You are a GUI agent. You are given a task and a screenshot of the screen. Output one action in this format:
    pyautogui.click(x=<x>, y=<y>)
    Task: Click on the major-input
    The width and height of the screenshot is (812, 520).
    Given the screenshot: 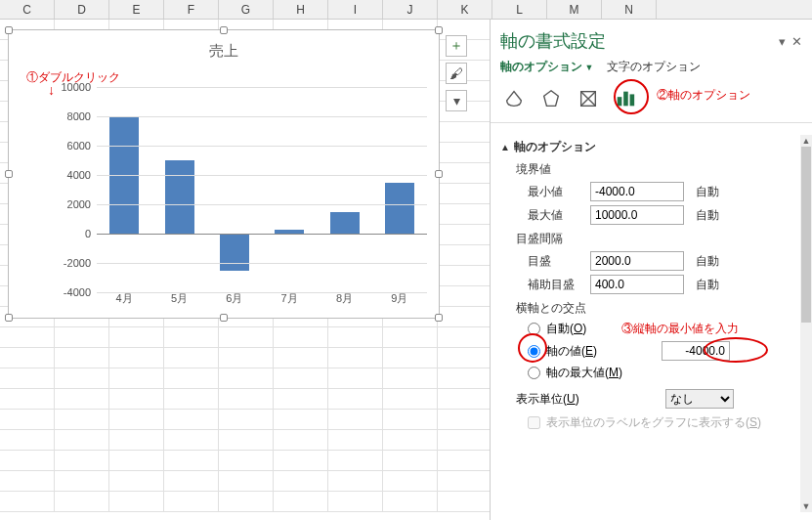 What is the action you would take?
    pyautogui.click(x=637, y=261)
    